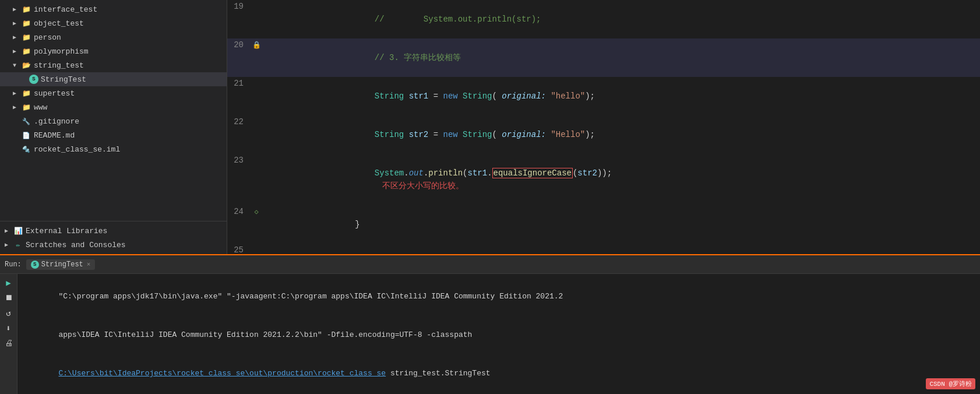 This screenshot has height=394, width=980. Describe the element at coordinates (311, 296) in the screenshot. I see `console-text: "C:\program apps\jdk17\bin\java.exe" "-j…` at that location.